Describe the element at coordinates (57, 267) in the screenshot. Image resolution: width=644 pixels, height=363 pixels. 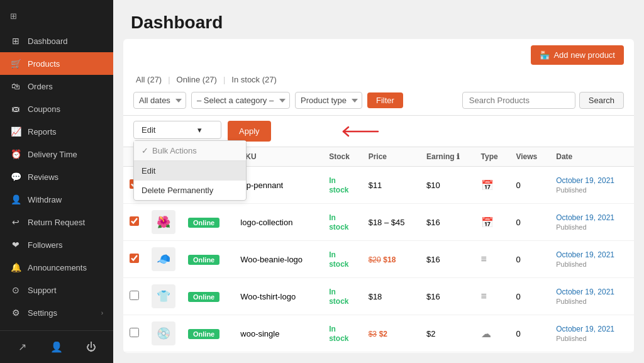
I see `sidebar-item-announcements: 🔔 Announcements` at that location.